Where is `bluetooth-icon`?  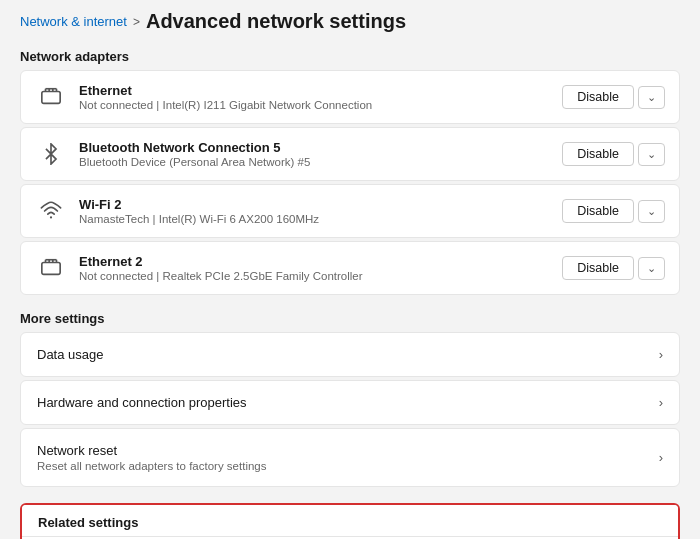 bluetooth-icon is located at coordinates (51, 154).